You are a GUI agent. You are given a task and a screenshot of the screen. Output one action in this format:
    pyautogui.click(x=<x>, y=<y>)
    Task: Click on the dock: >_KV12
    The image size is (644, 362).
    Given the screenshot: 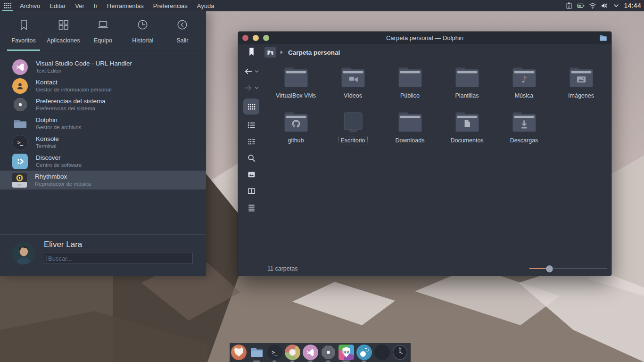 What is the action you would take?
    pyautogui.click(x=320, y=353)
    